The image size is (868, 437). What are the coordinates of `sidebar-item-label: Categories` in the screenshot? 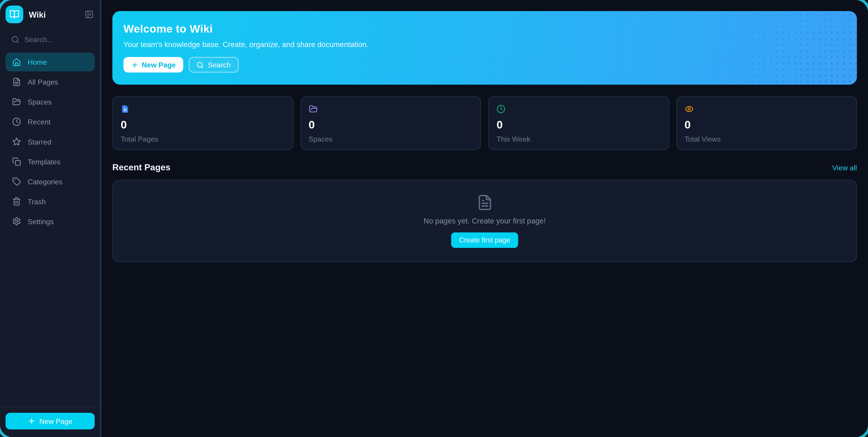 It's located at (45, 181).